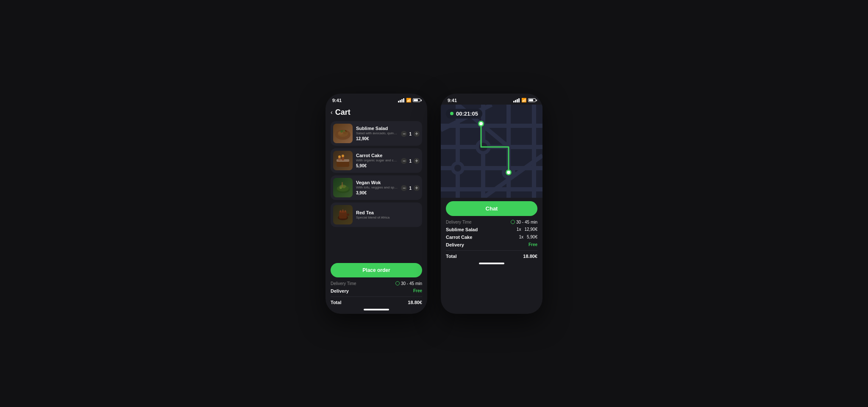  What do you see at coordinates (525, 100) in the screenshot?
I see `status-icons-tracking: 📶` at bounding box center [525, 100].